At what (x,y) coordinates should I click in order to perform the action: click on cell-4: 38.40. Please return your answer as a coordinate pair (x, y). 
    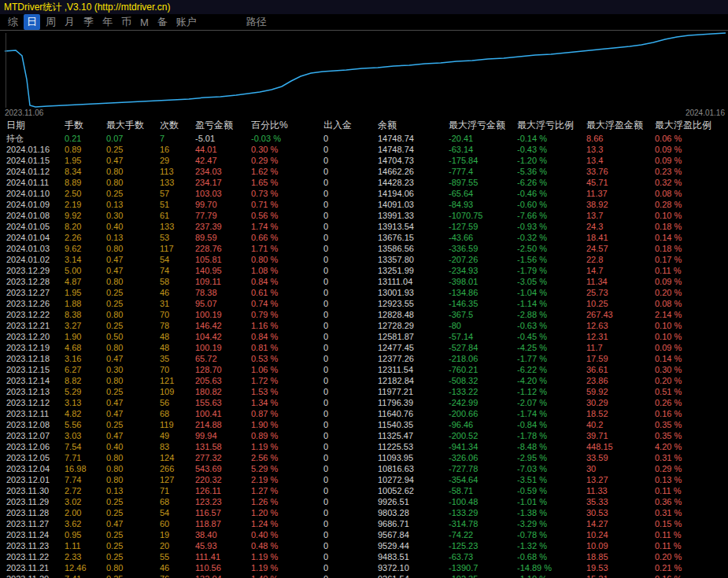
    Looking at the image, I should click on (224, 535).